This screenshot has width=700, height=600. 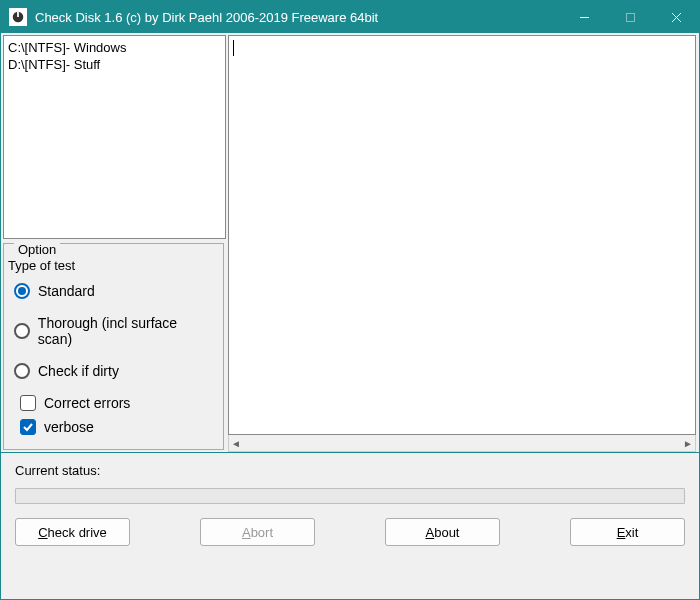 I want to click on close-button, so click(x=676, y=17).